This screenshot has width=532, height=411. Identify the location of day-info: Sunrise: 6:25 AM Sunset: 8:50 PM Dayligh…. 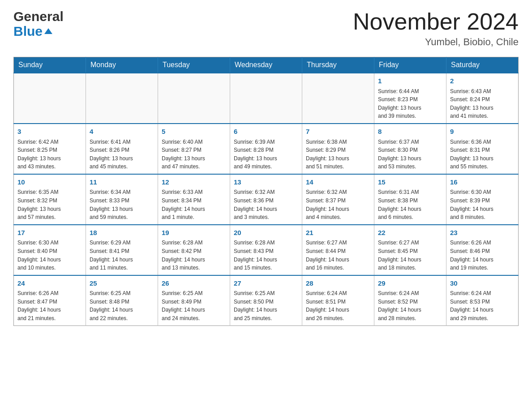
(266, 306).